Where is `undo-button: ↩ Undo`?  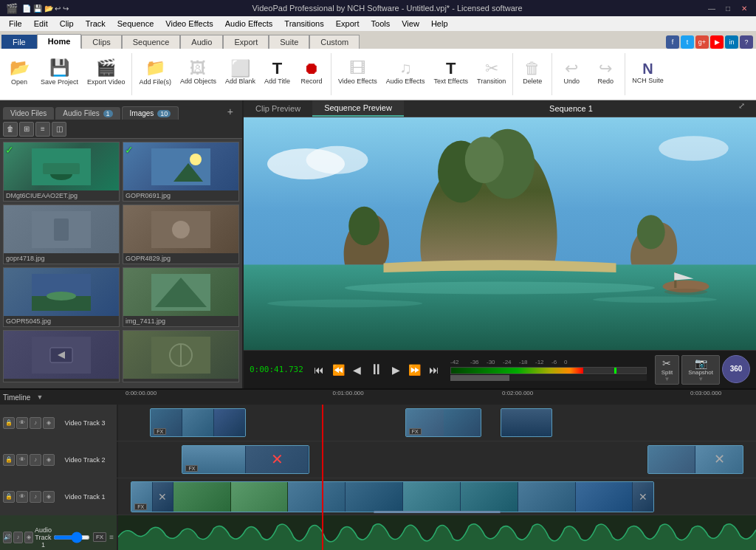 undo-button: ↩ Undo is located at coordinates (571, 72).